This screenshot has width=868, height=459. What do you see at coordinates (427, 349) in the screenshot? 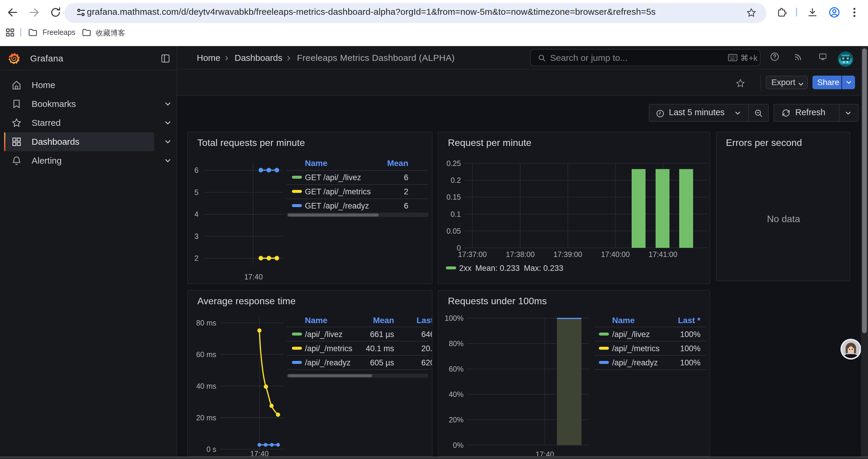
I see `svg-text: 20.5 ms` at bounding box center [427, 349].